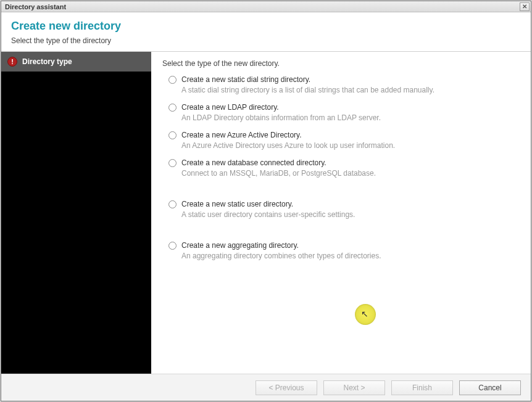 This screenshot has height=402, width=532. What do you see at coordinates (12, 62) in the screenshot?
I see `alert-icon: !` at bounding box center [12, 62].